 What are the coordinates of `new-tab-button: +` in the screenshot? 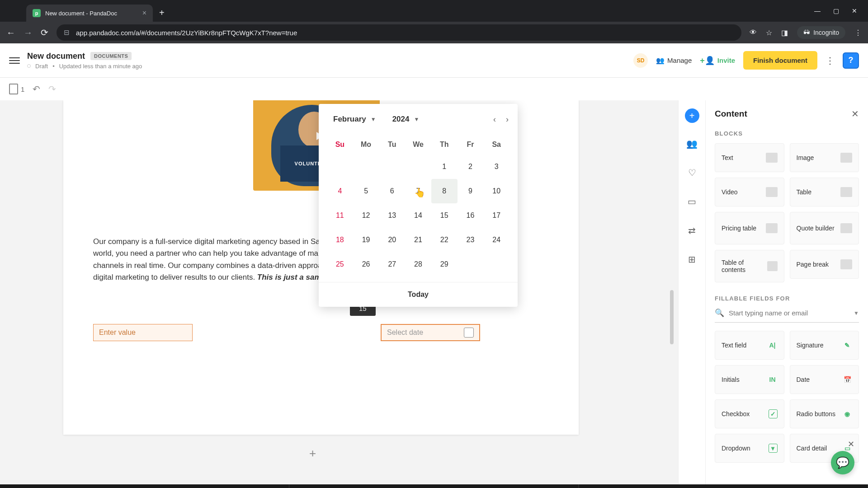 It's located at (162, 13).